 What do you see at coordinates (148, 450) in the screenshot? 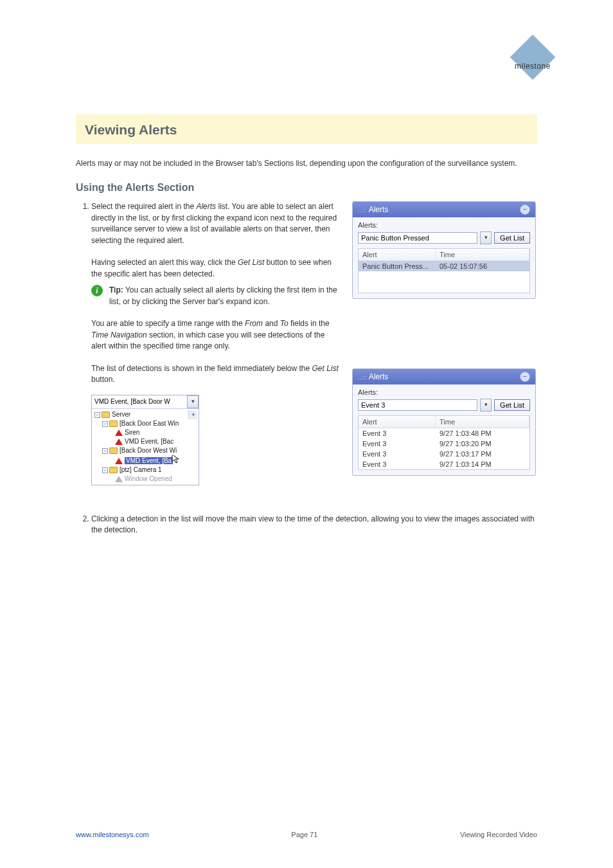
I see `tree-bdwest: [Back Door West Wi` at bounding box center [148, 450].